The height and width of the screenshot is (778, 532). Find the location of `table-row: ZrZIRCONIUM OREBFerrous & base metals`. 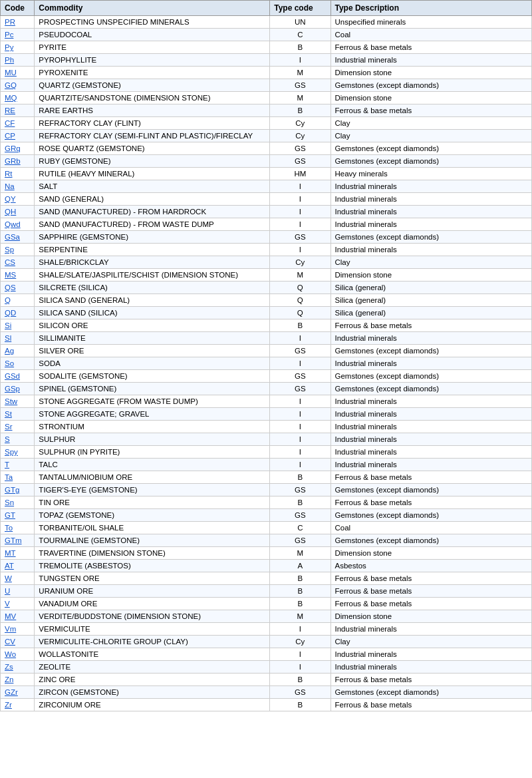

table-row: ZrZIRCONIUM OREBFerrous & base metals is located at coordinates (266, 705).